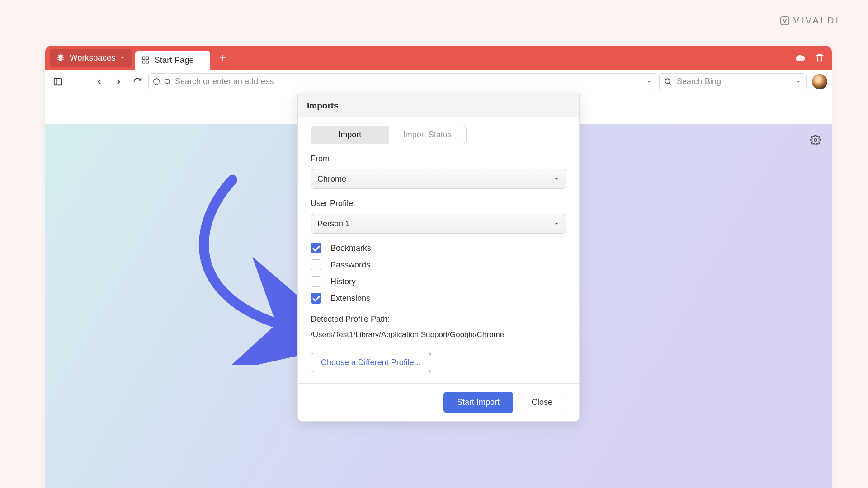 Image resolution: width=868 pixels, height=488 pixels. I want to click on tab-bar: Workspaces Start Page, so click(439, 58).